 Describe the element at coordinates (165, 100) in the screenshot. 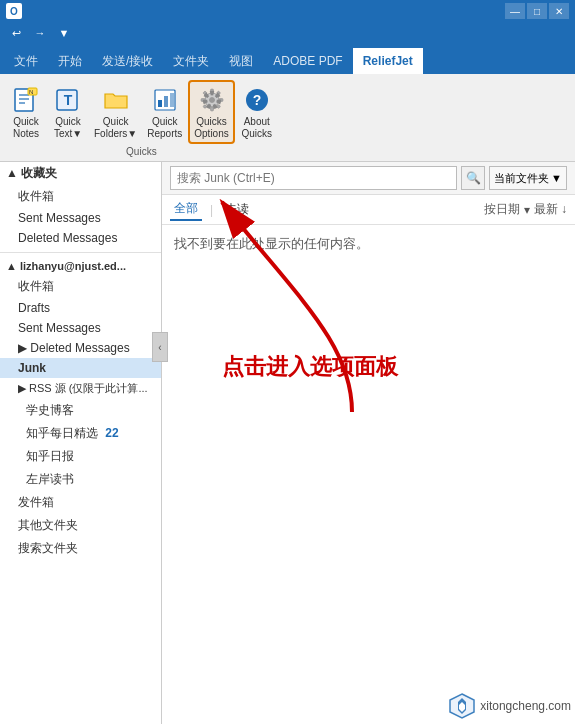

I see `quick-reports-icon` at that location.